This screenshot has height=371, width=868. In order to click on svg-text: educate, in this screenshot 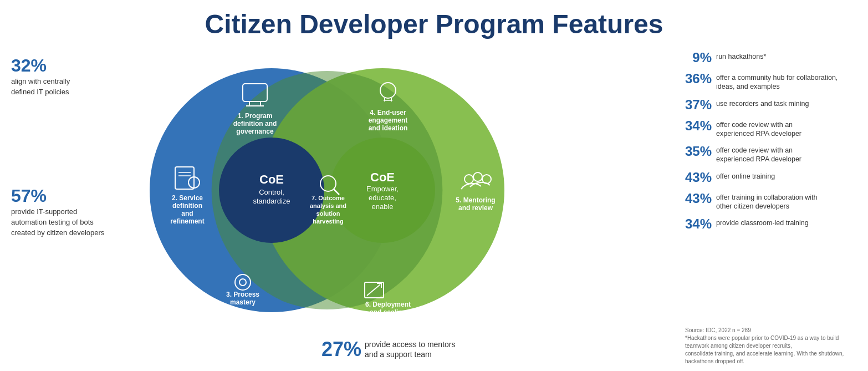, I will do `click(382, 197)`.